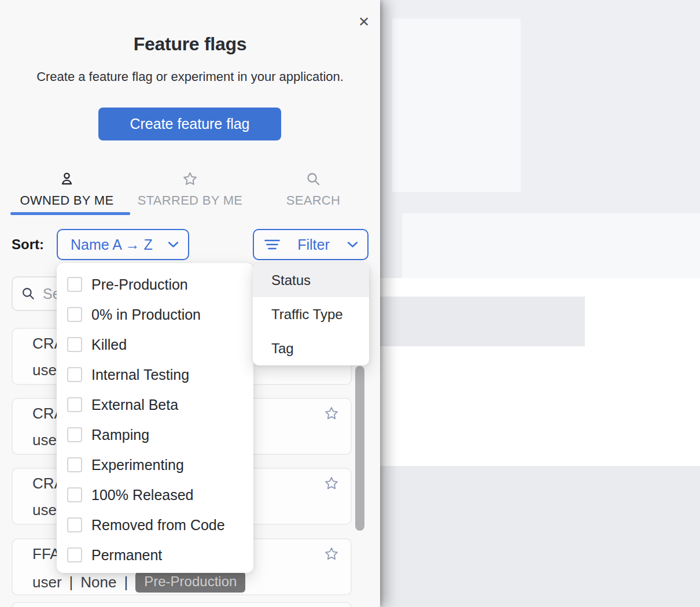 The image size is (700, 607). I want to click on status-option: Permanent, so click(155, 555).